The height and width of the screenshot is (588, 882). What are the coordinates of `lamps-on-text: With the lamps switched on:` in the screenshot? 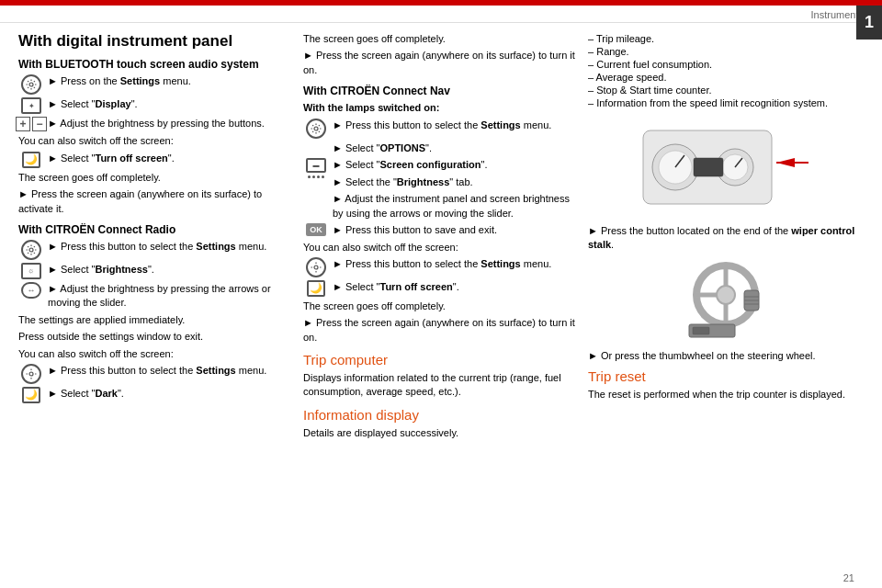 It's located at (441, 108).